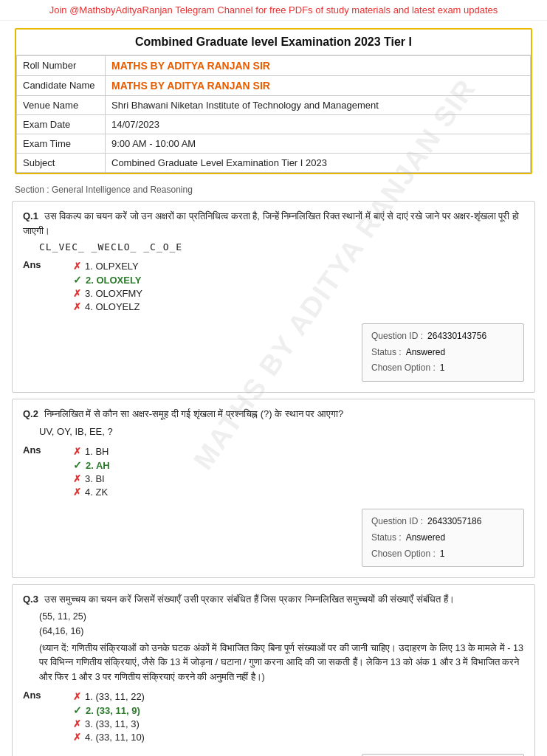  I want to click on ans-label-1: Ans, so click(36, 264).